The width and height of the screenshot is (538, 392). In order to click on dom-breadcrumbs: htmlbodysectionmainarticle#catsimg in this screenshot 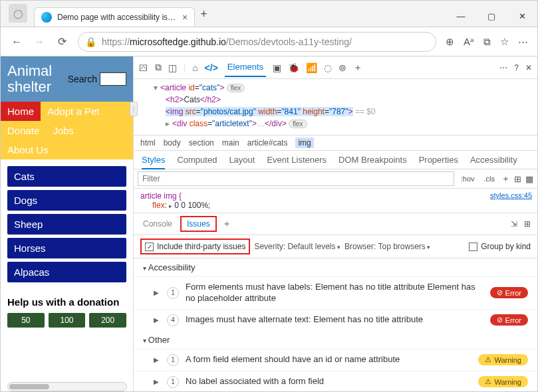, I will do `click(335, 144)`.